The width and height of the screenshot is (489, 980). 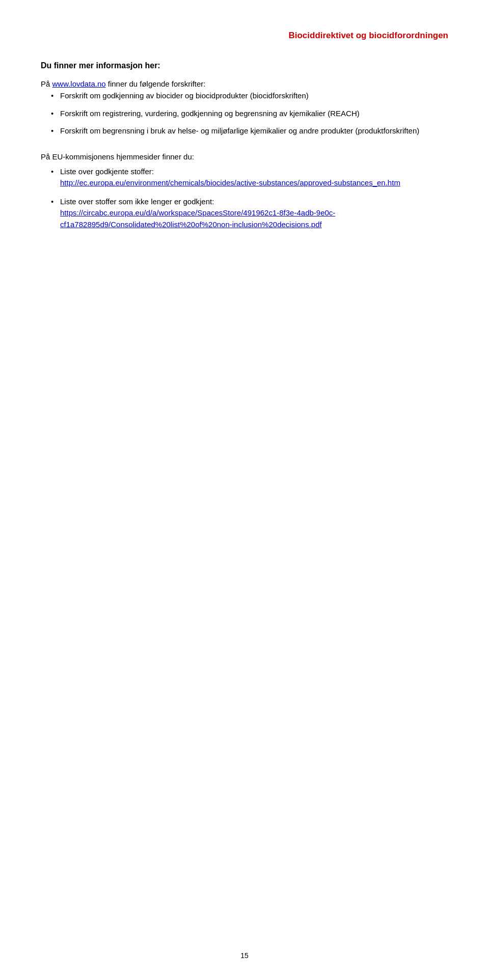 What do you see at coordinates (156, 84) in the screenshot?
I see `intro-suffix: finner du følgende forskrifter:` at bounding box center [156, 84].